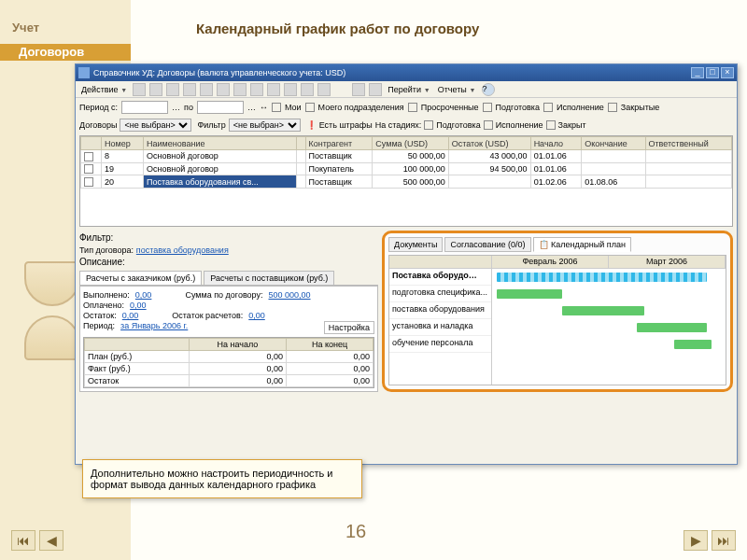 Image resolution: width=747 pixels, height=560 pixels. What do you see at coordinates (407, 157) in the screenshot?
I see `table-row: 8Основной договорПоставщик50 000,0043 00…` at bounding box center [407, 157].